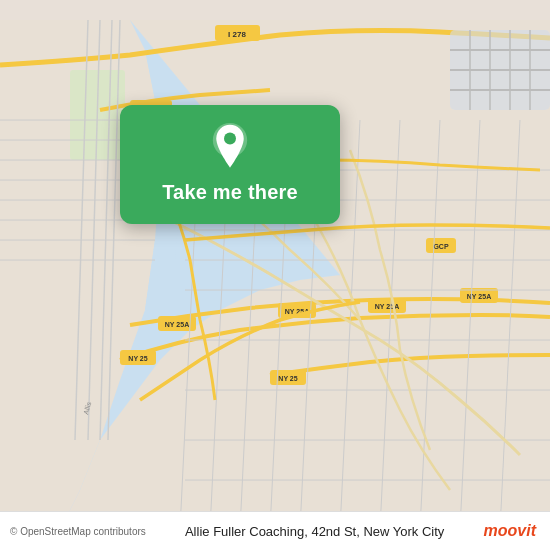 This screenshot has height=550, width=550. I want to click on location-label: Allie Fuller Coaching, 42nd St, New York…, so click(315, 532).